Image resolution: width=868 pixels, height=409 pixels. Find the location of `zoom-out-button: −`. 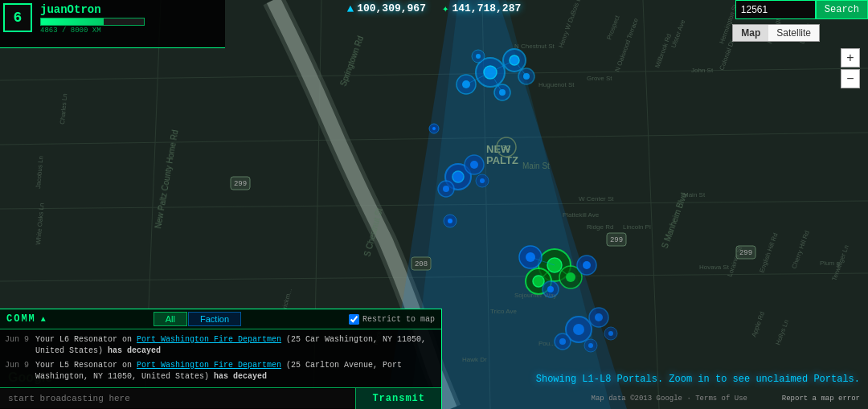

zoom-out-button: − is located at coordinates (850, 79).